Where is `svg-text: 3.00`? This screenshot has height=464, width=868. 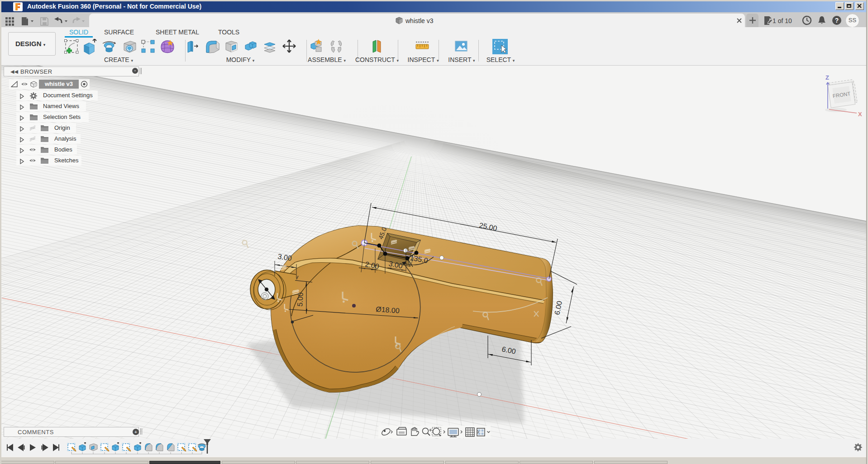
svg-text: 3.00 is located at coordinates (285, 257).